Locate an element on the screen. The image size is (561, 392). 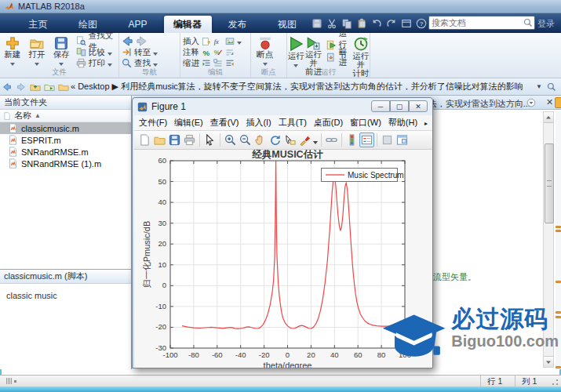
redo-icon is located at coordinates (392, 24).